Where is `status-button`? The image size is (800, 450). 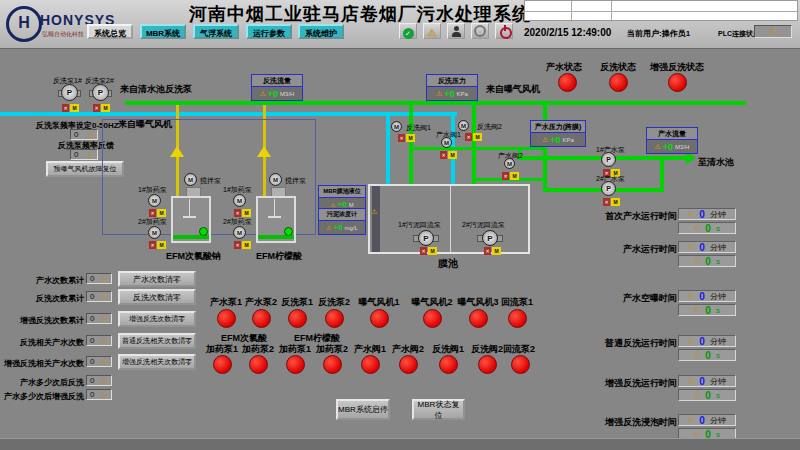
status-button is located at coordinates (480, 31).